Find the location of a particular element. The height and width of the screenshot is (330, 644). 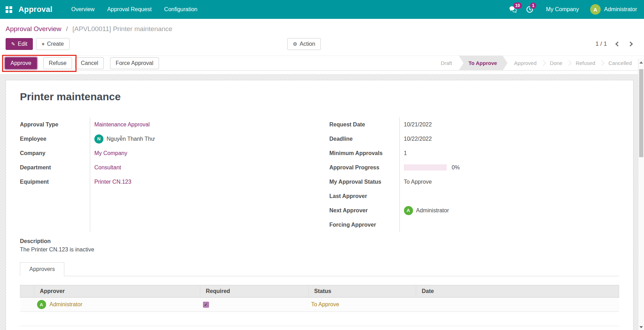

field-my-approval-status: My Approval Status To Approve is located at coordinates (475, 182).